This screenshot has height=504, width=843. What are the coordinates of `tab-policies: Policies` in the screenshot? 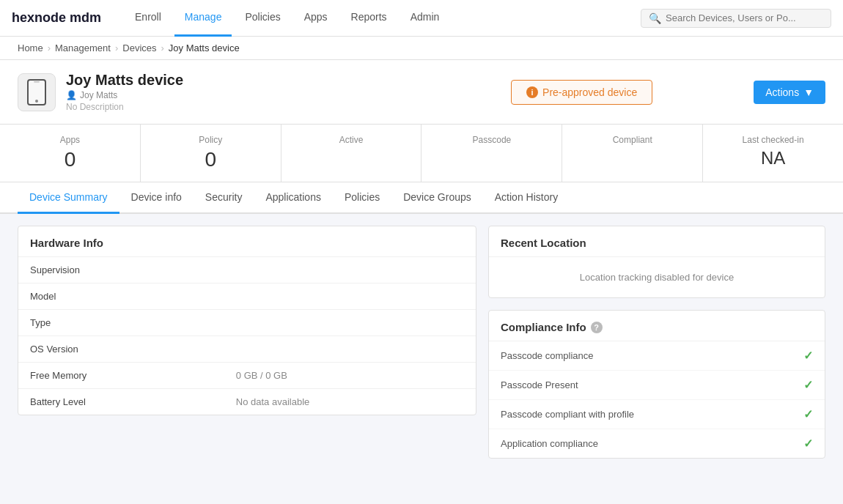 It's located at (362, 198).